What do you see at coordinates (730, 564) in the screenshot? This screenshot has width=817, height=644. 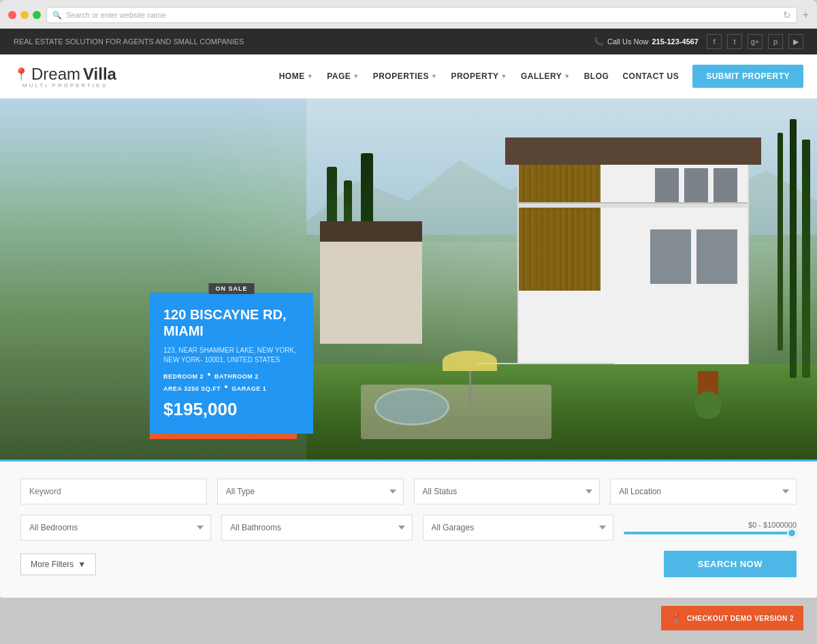 I see `search-now-button: SEARCH NOW` at bounding box center [730, 564].